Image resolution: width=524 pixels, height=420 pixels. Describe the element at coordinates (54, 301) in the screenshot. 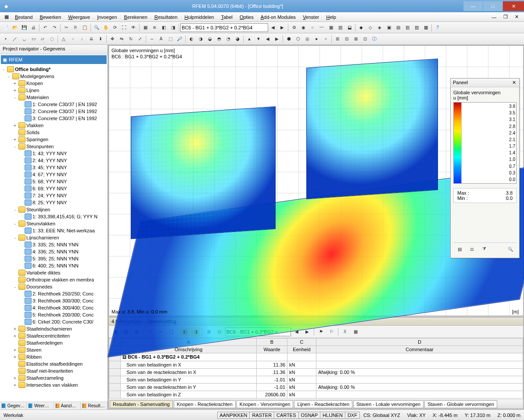

I see `tree-item: 3: Rechthoek 300/300; Conc` at that location.